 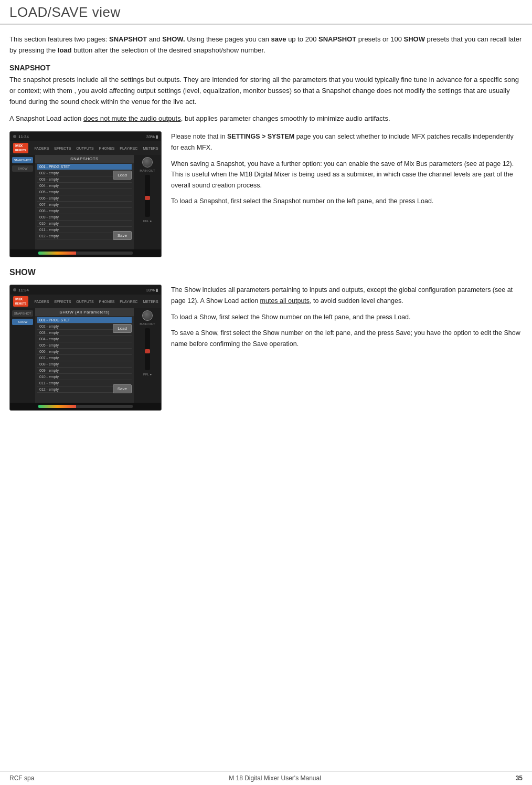 What do you see at coordinates (147, 171) in the screenshot?
I see `main-out-label: MAIN OUT` at bounding box center [147, 171].